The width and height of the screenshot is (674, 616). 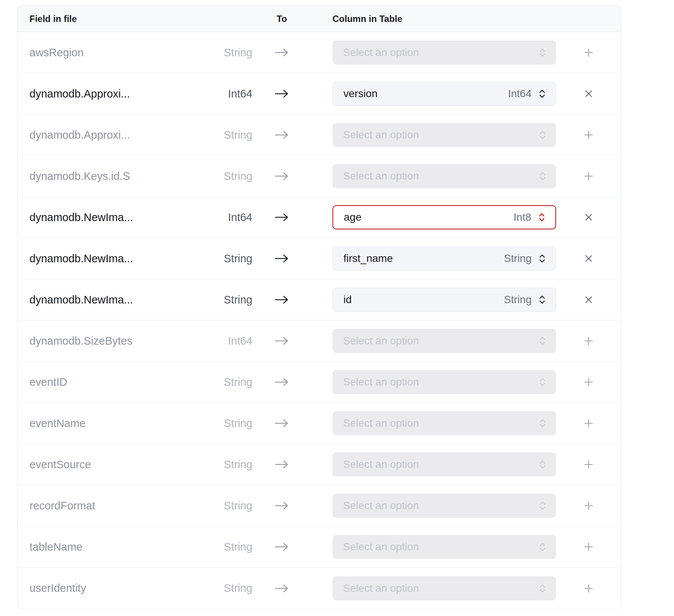 What do you see at coordinates (110, 19) in the screenshot?
I see `header-field-in-file: Field in file` at bounding box center [110, 19].